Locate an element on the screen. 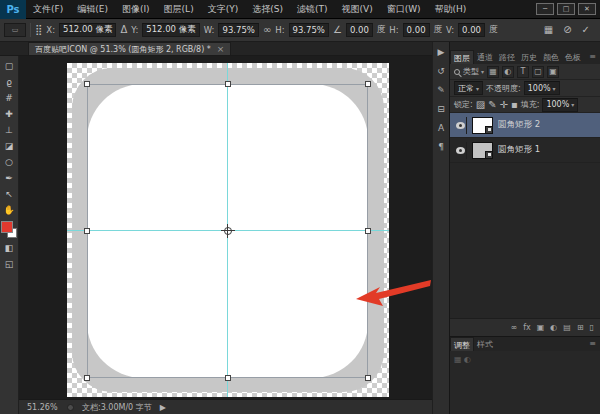 The image size is (600, 414). delete-layer-icon: ▯ is located at coordinates (592, 328).